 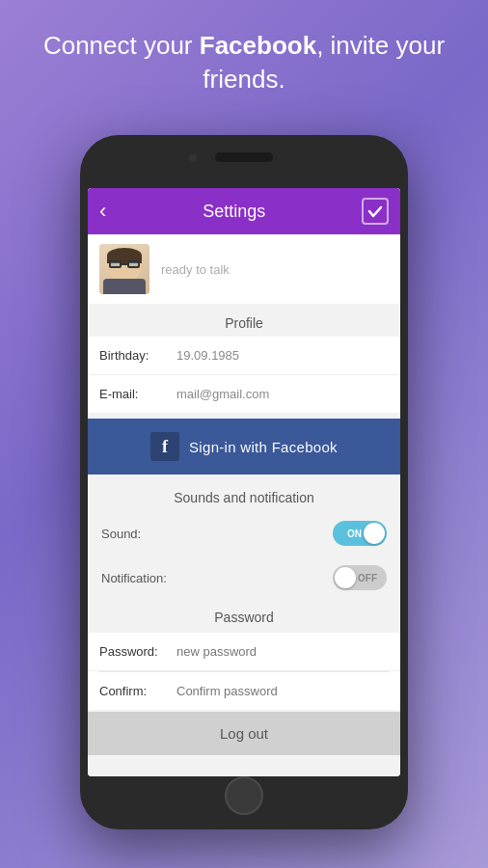 I want to click on phone-camera, so click(x=193, y=158).